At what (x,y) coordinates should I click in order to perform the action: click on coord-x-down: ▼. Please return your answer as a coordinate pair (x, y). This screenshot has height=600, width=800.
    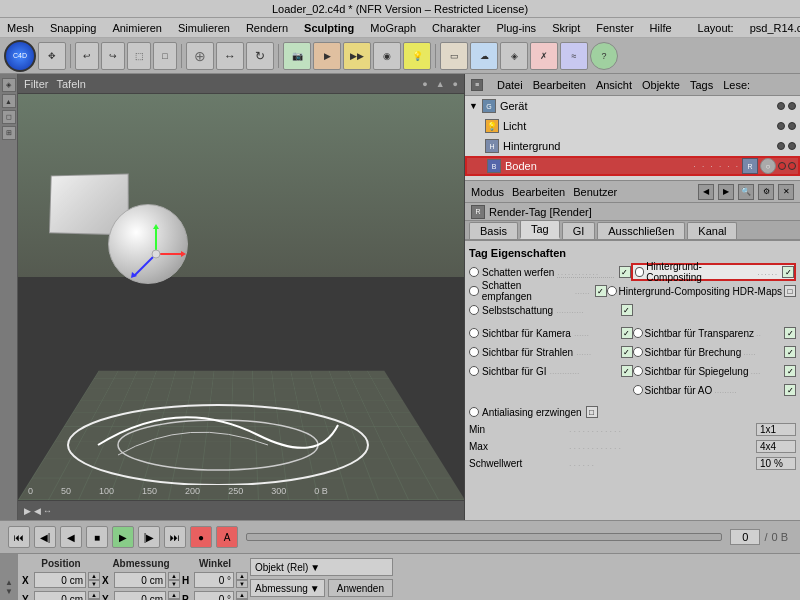
    Looking at the image, I should click on (94, 584).